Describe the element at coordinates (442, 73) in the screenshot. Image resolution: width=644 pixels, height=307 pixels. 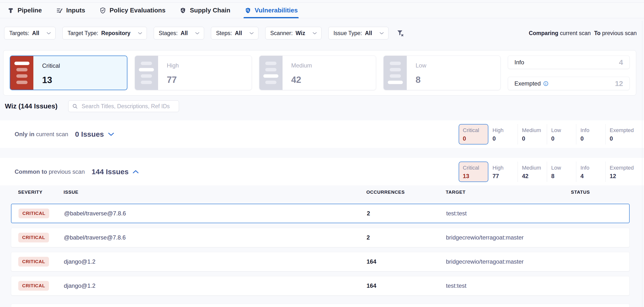
I see `severity-card-low: Low 8` at that location.